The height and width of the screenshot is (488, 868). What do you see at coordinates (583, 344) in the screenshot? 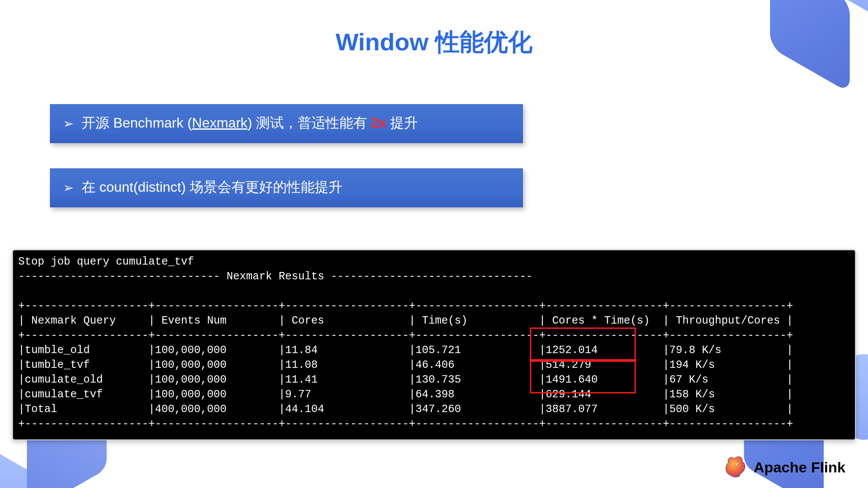
I see `highlight-box-tumble` at bounding box center [583, 344].